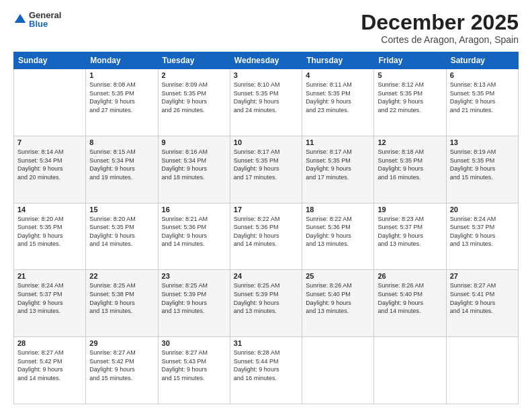 The height and width of the screenshot is (411, 532). Describe the element at coordinates (194, 343) in the screenshot. I see `day-number: 30` at that location.